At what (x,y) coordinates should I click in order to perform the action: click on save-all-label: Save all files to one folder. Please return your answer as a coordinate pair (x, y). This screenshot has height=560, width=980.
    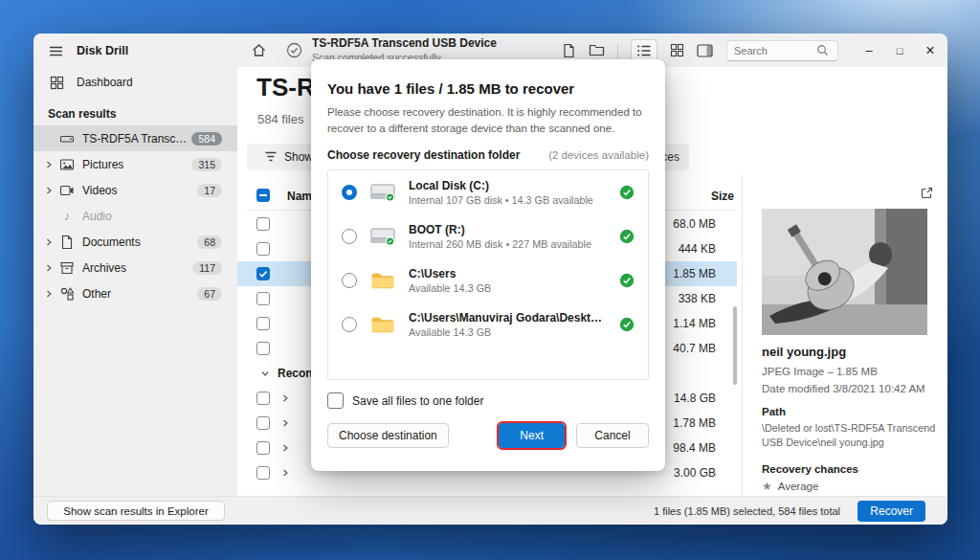
    Looking at the image, I should click on (417, 401).